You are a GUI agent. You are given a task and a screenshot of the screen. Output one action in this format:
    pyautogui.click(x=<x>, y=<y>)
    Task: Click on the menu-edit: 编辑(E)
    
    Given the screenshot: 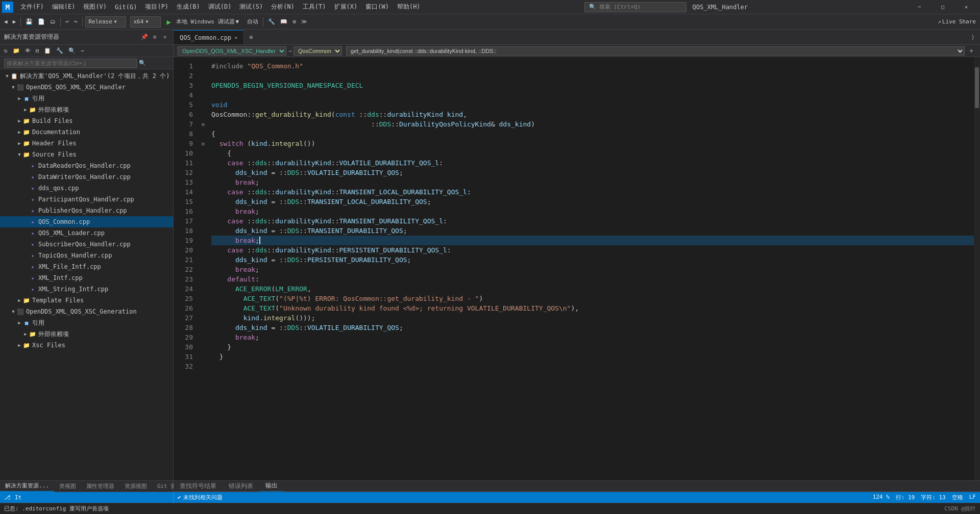 What is the action you would take?
    pyautogui.click(x=64, y=7)
    